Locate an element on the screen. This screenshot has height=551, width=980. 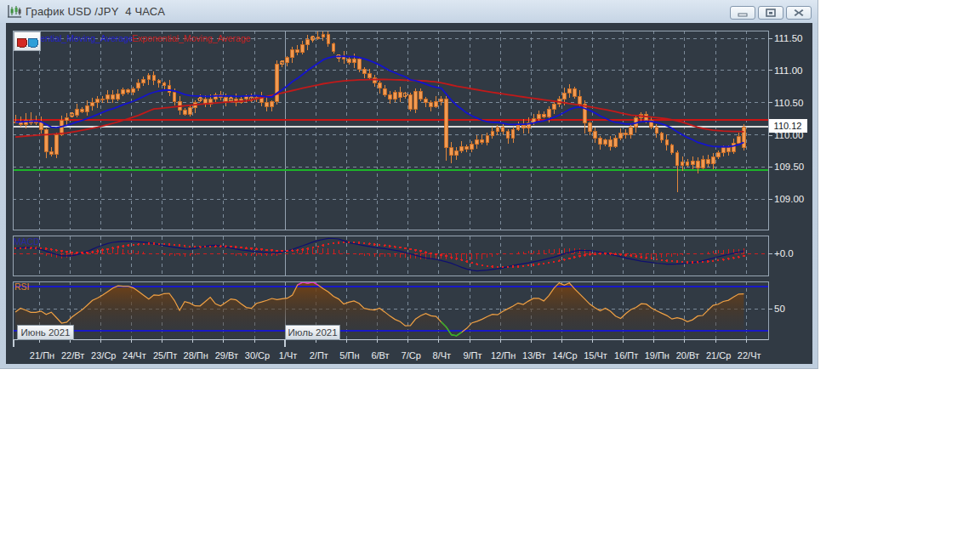
svg-text: 2/Пт is located at coordinates (319, 355).